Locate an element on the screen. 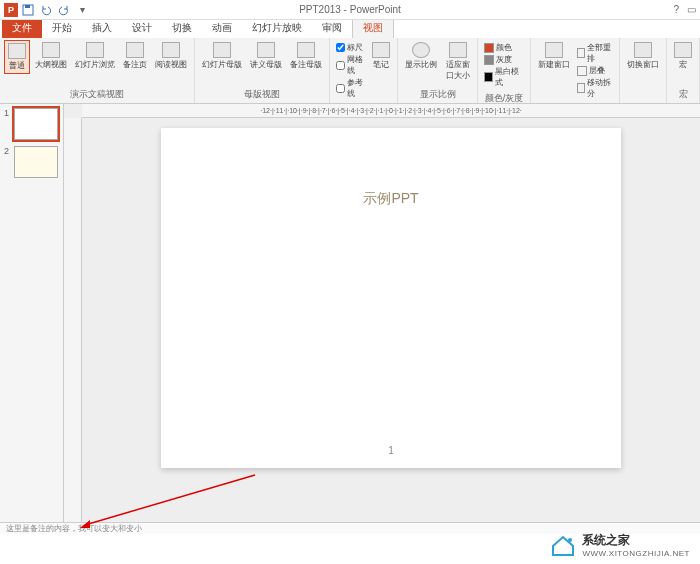  slide-master-button: 幻灯片母版 is located at coordinates (222, 56).